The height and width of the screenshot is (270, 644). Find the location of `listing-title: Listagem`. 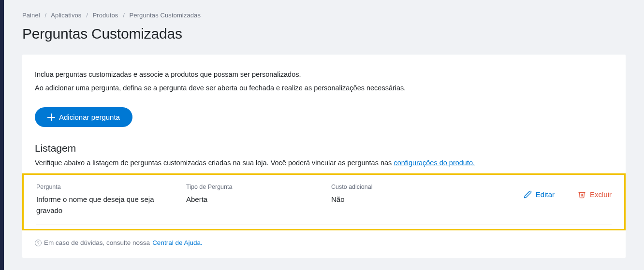

listing-title: Listagem is located at coordinates (324, 148).